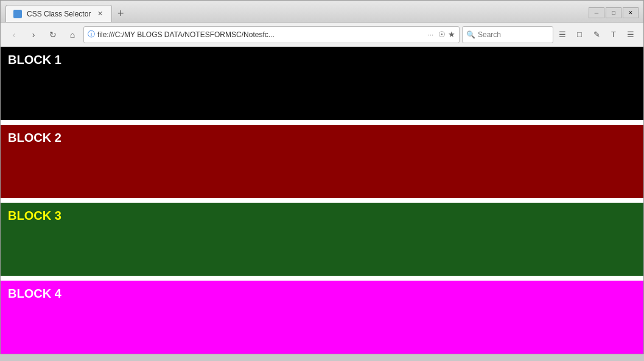 This screenshot has width=644, height=361. Describe the element at coordinates (58, 13) in the screenshot. I see `browser-tab: CSS Class Selector ✕` at that location.